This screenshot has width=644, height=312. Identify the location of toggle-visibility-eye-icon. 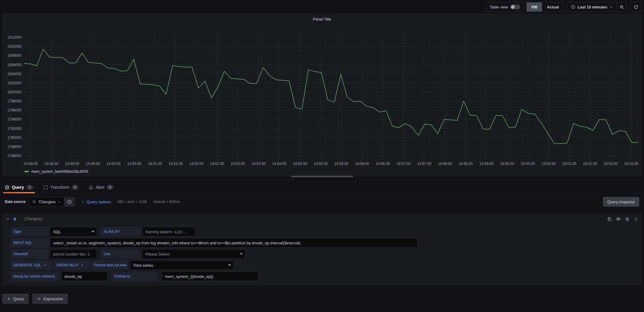
(618, 219).